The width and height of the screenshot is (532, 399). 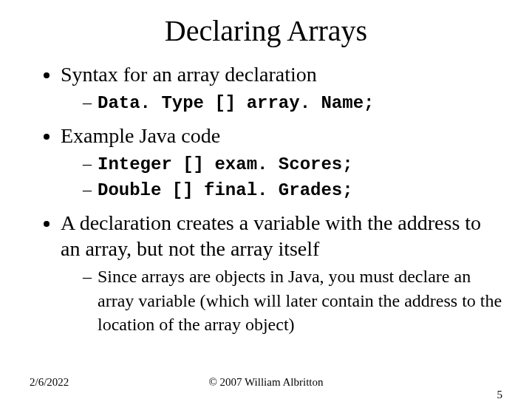 I want to click on sub-list: Since arrays are objects in Java, you mu…, so click(x=293, y=300).